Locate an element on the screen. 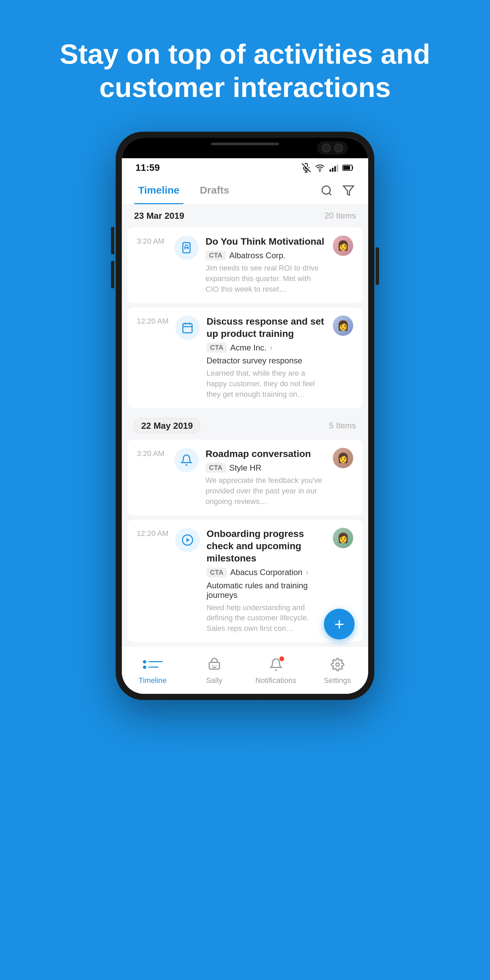 The image size is (490, 980). chevron-icon-4: › is located at coordinates (307, 572).